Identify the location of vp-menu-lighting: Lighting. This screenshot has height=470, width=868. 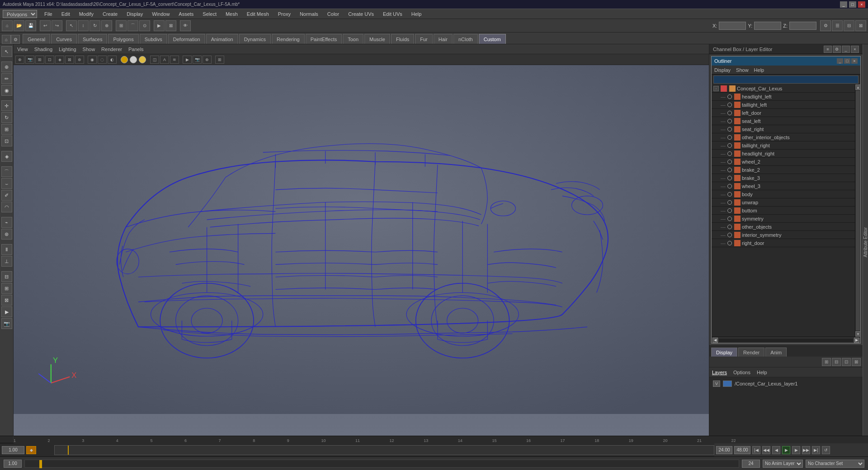
(68, 49).